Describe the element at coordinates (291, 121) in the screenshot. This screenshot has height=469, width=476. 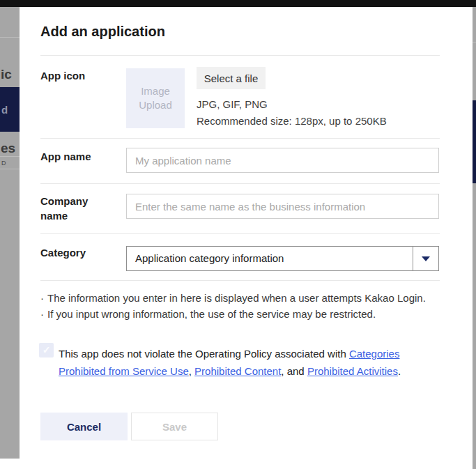
I see `recommended-size-hint: Recommended size: 128px, up to 250KB` at that location.